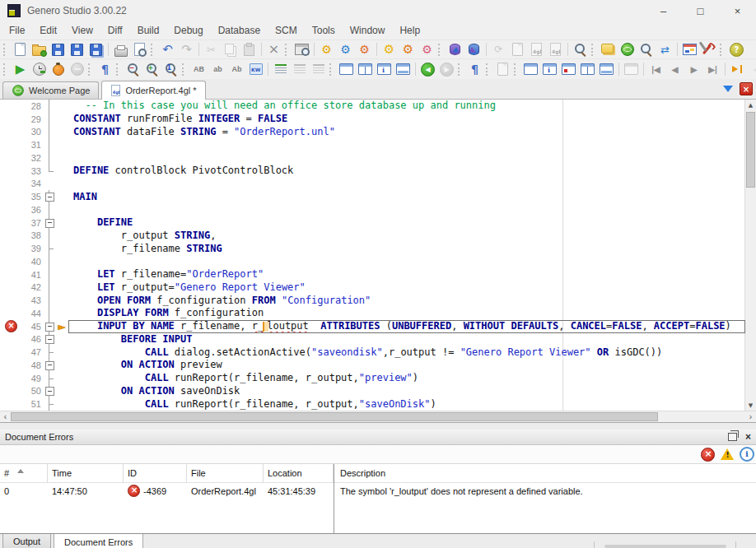 The height and width of the screenshot is (548, 756). Describe the element at coordinates (502, 69) in the screenshot. I see `xml-view-button` at that location.